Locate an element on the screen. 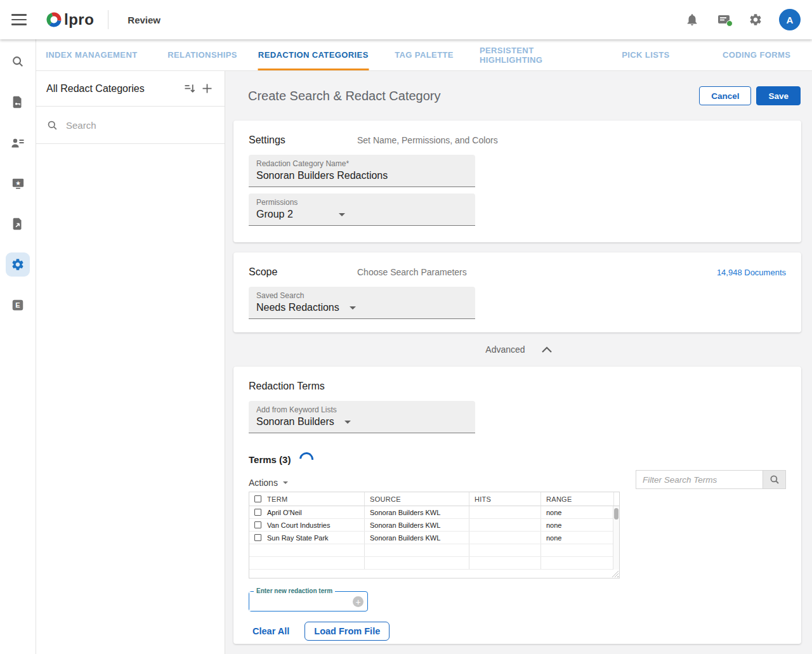  tab-pick-lists: PICK LISTS is located at coordinates (646, 55).